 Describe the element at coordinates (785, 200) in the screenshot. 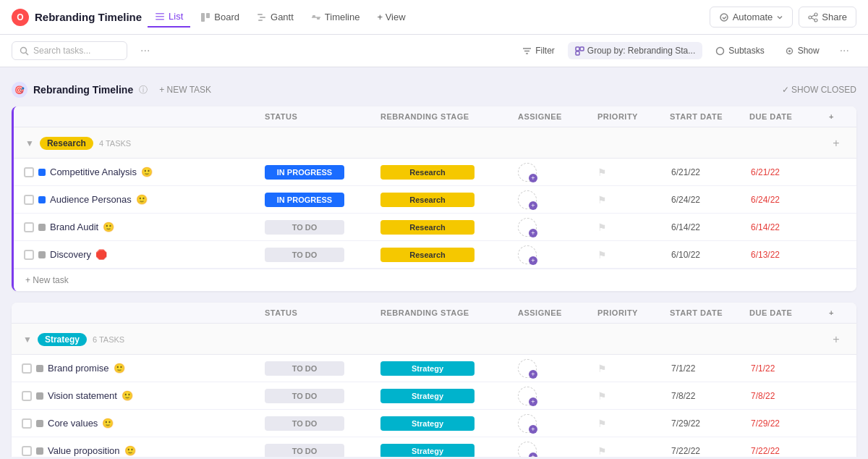

I see `due-date-cell: 6/24/22` at that location.